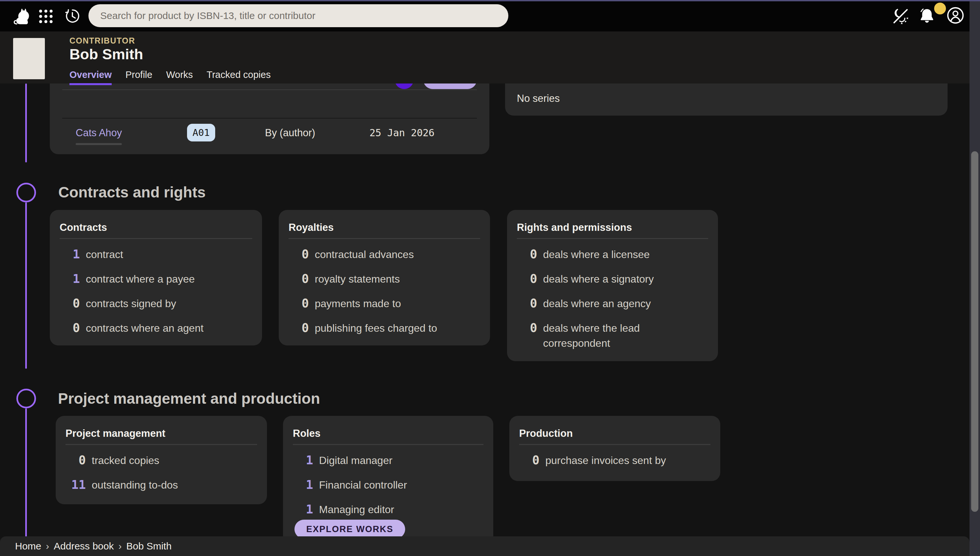 Image resolution: width=980 pixels, height=556 pixels. Describe the element at coordinates (201, 133) in the screenshot. I see `contributor-role-badge: A01` at that location.